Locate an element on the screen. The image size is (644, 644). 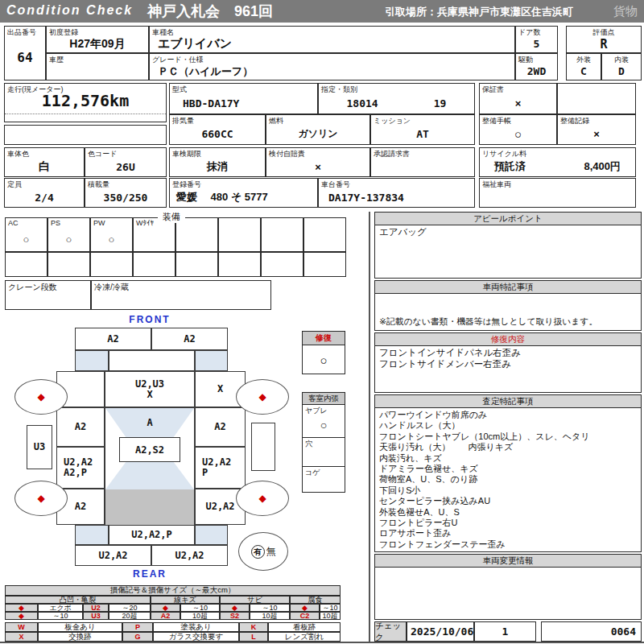
assessment-notes-body: パワーウインドウ前席のみ ハンドルスレ（大） フロントシートヤブレ（10cm以上… is located at coordinates (508, 480).